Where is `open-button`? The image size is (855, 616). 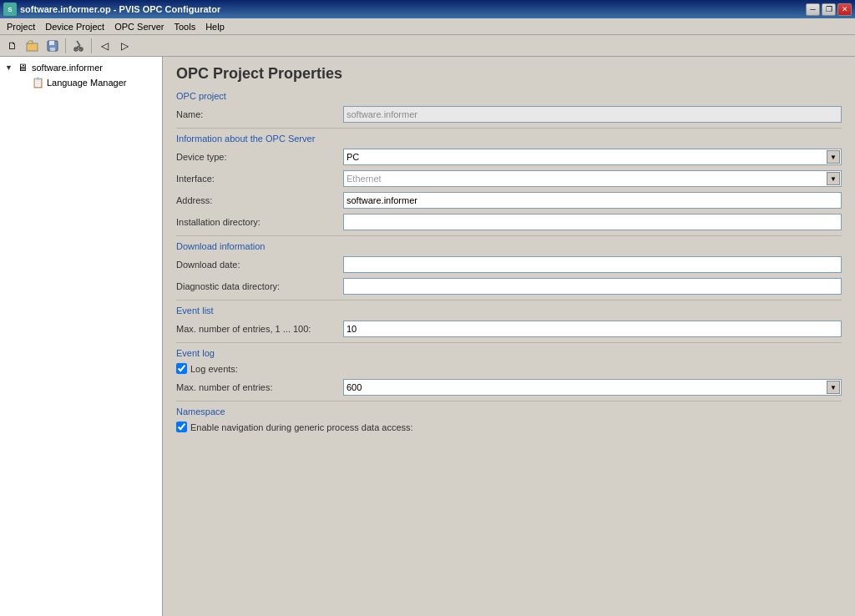
open-button is located at coordinates (33, 46).